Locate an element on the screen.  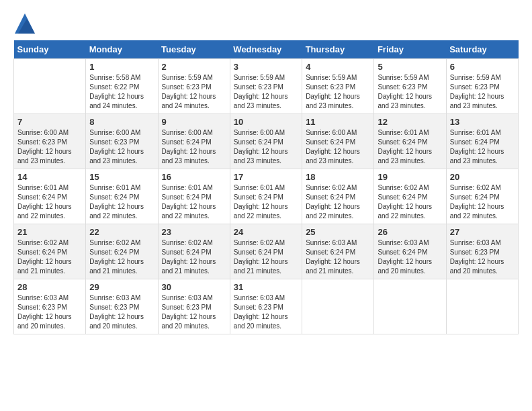
day-number: 30 is located at coordinates (194, 287).